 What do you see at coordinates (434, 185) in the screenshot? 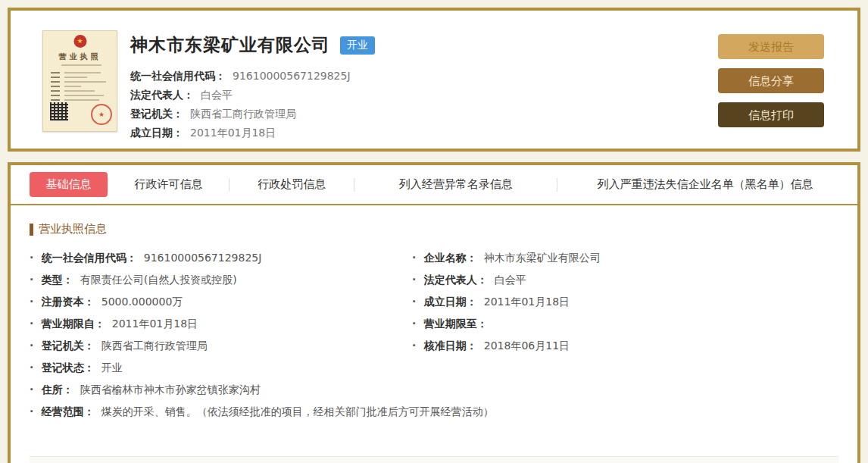
I see `tab-bar: 基础信息 行政许可信息 行政处罚信息 列入经营异常名录信息 列入严重违法失信企业…` at bounding box center [434, 185].